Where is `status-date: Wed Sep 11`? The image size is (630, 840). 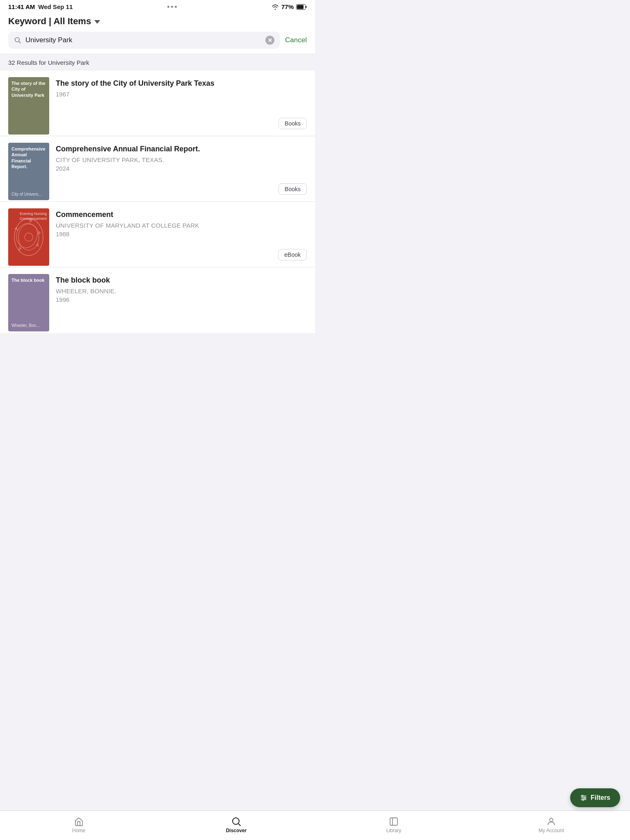 status-date: Wed Sep 11 is located at coordinates (55, 7).